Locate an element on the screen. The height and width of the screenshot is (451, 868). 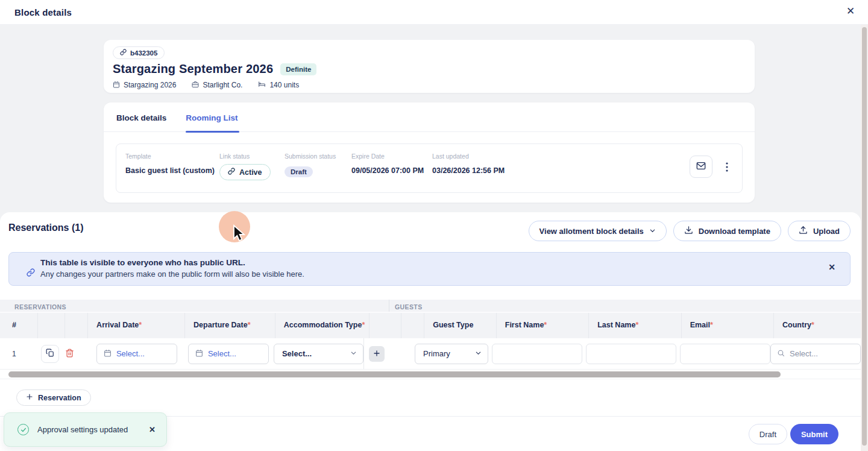
column-header-delete is located at coordinates (77, 326).